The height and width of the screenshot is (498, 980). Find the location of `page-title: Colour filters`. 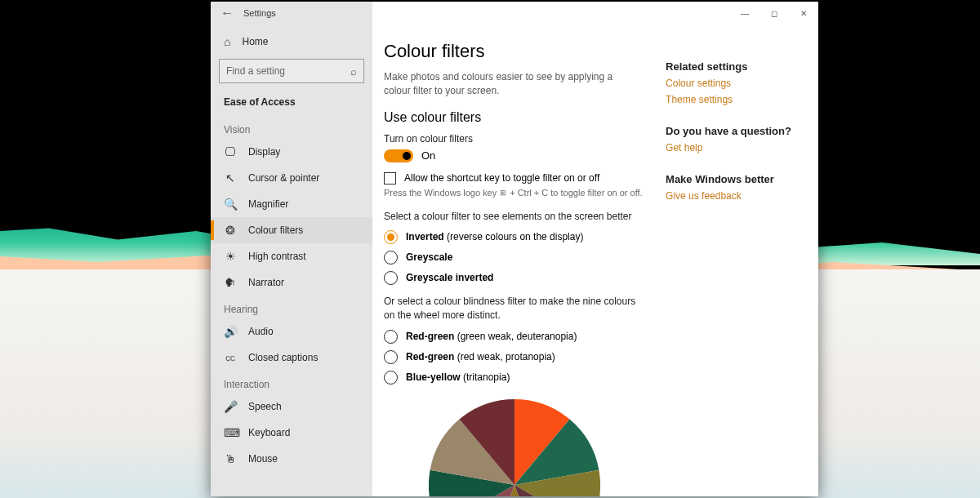

page-title: Colour filters is located at coordinates (514, 51).